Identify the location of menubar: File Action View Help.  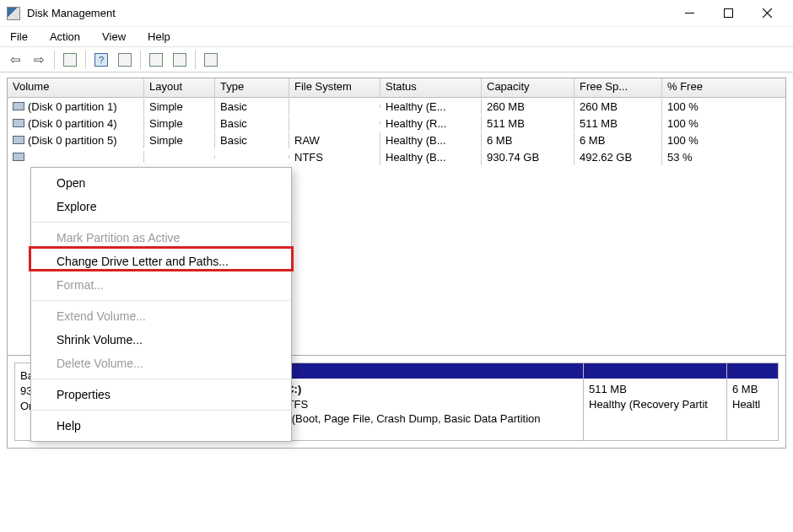
(396, 37).